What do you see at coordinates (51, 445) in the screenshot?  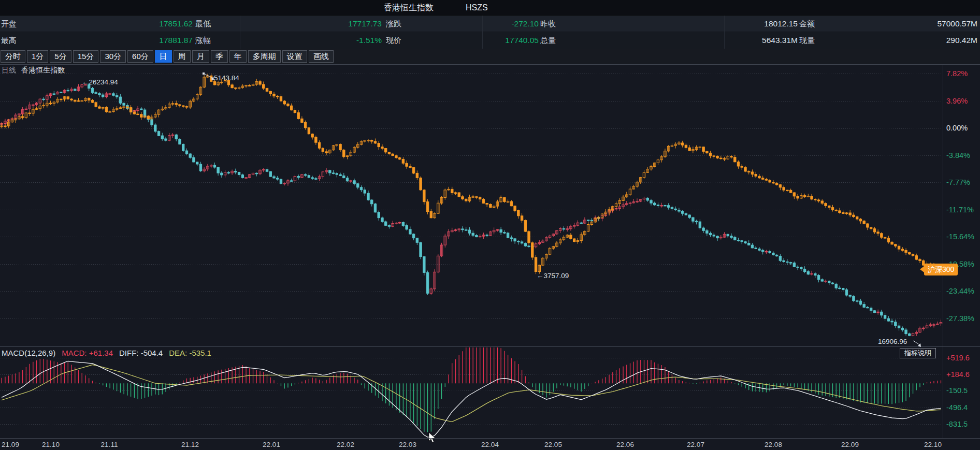 I see `x-axis-label: 21.10` at bounding box center [51, 445].